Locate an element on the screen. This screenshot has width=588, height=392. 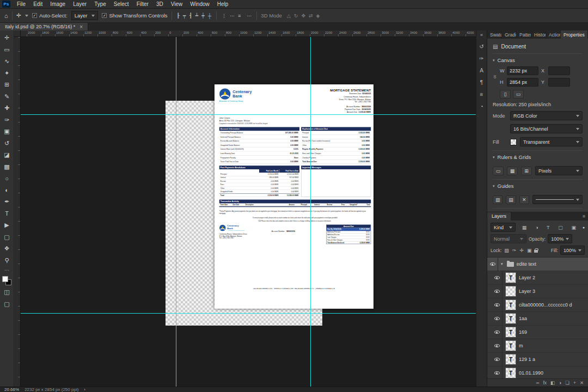
opacity-dropdown: 100% is located at coordinates (560, 238).